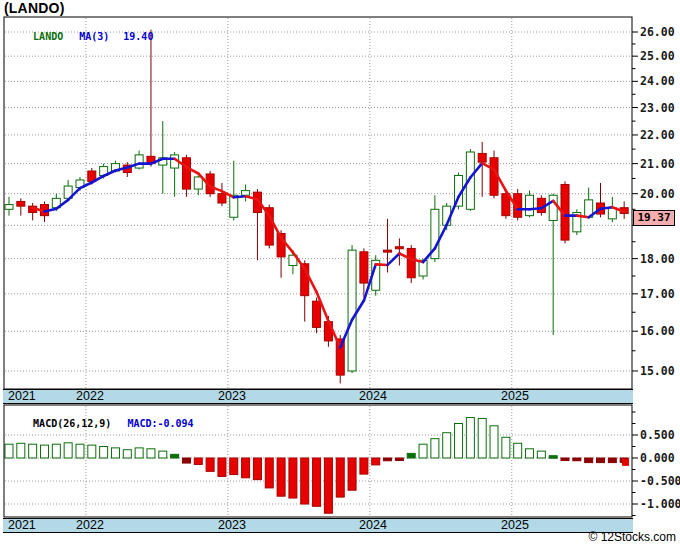 The width and height of the screenshot is (680, 546). I want to click on ma-label: MA(3), so click(94, 36).